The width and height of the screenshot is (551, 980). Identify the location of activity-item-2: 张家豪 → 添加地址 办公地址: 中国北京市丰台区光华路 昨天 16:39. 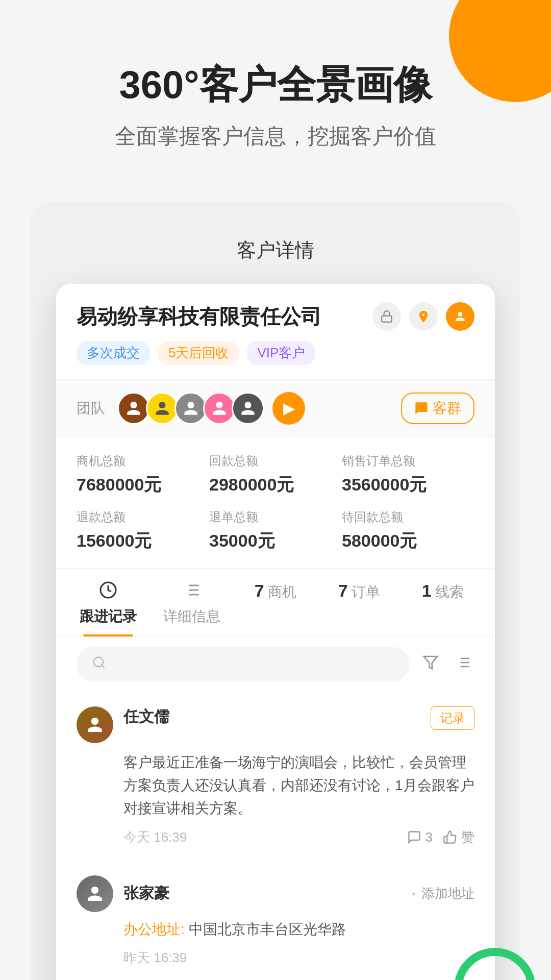
(276, 921).